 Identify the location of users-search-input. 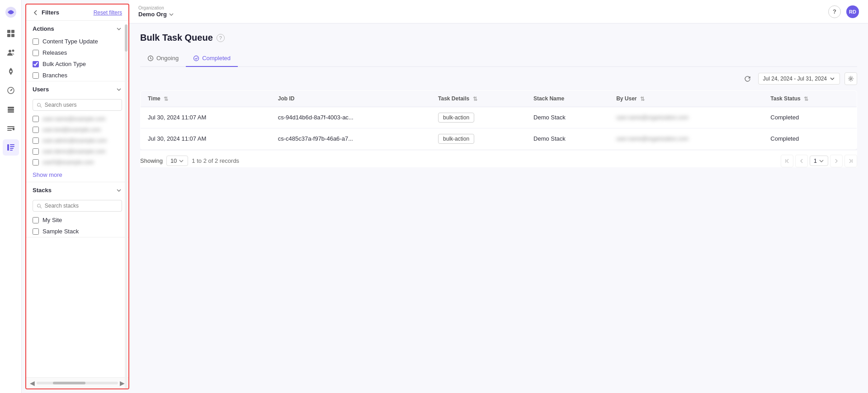
(81, 105).